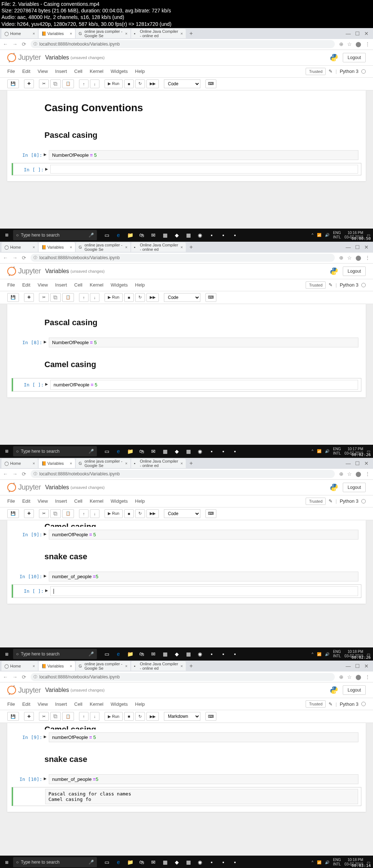 This screenshot has width=373, height=868. What do you see at coordinates (130, 235) in the screenshot?
I see `explorer-icon: 📁` at bounding box center [130, 235].